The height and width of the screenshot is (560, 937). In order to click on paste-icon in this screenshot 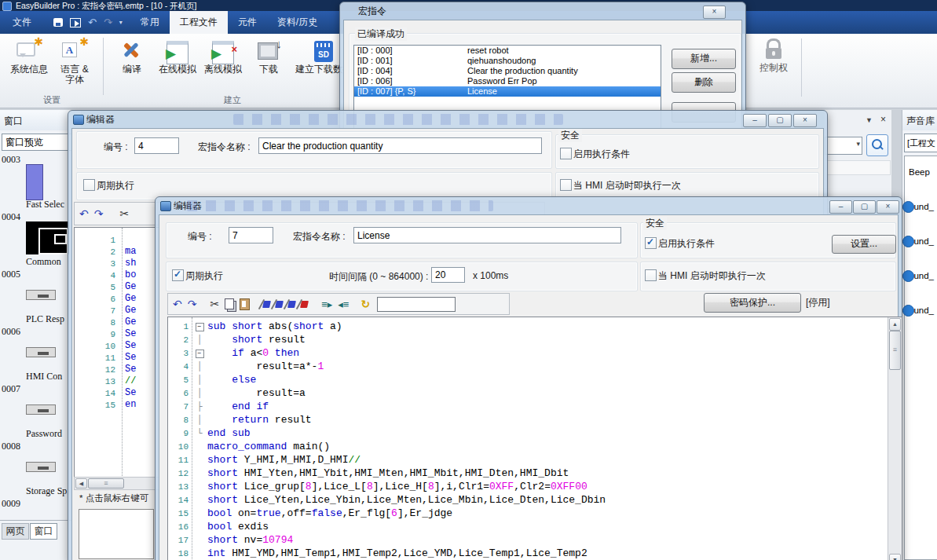, I will do `click(245, 305)`.